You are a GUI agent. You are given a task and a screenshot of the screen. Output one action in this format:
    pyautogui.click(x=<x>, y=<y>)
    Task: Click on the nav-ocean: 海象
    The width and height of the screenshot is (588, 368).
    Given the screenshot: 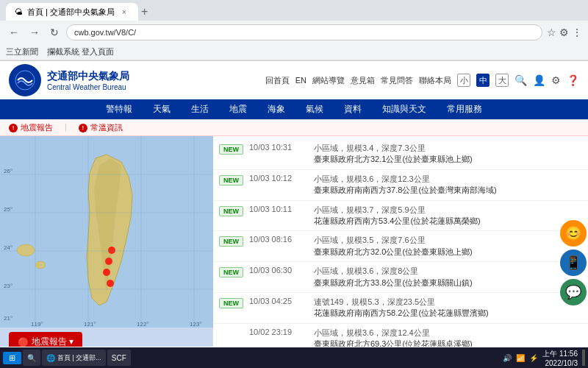 What is the action you would take?
    pyautogui.click(x=276, y=109)
    